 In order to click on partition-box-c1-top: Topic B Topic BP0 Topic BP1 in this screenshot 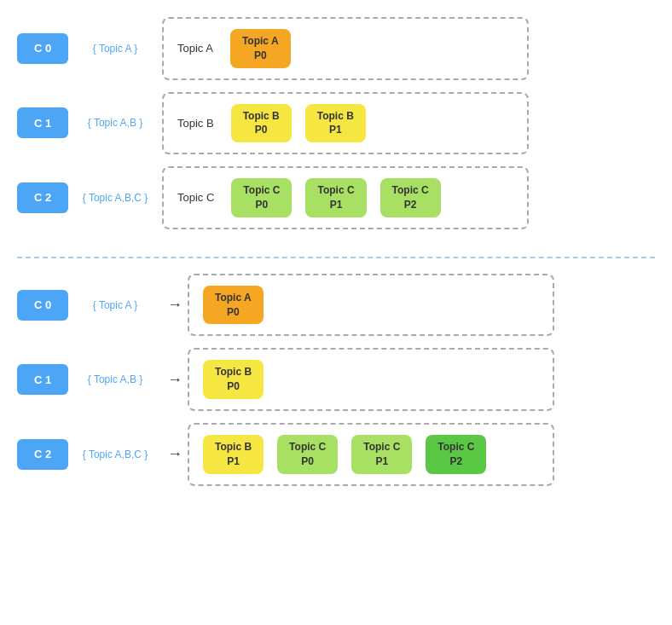, I will do `click(345, 124)`.